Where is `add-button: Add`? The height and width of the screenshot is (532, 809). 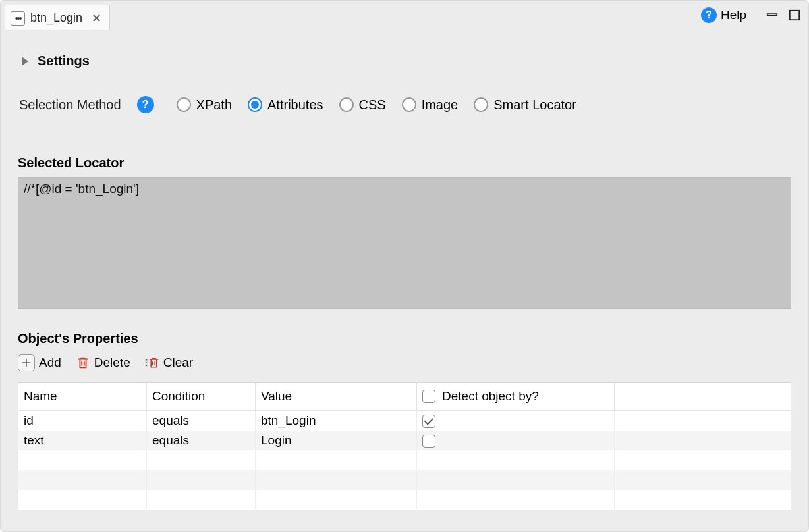 add-button: Add is located at coordinates (40, 363).